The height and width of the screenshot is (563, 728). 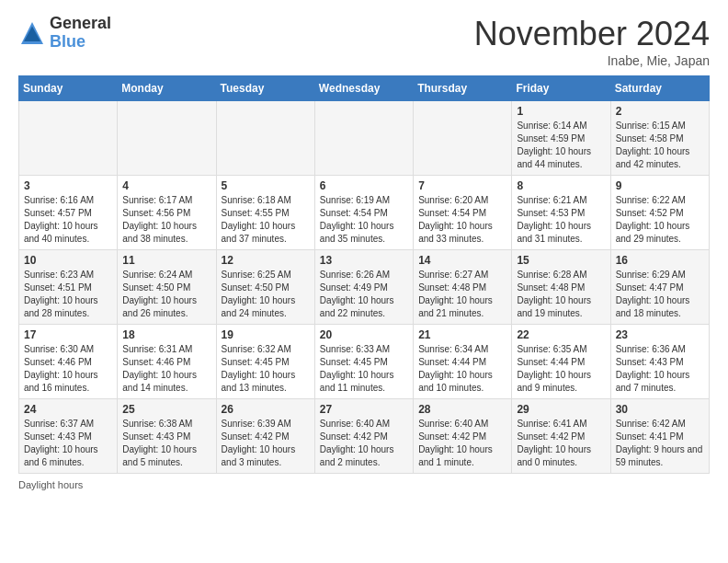 What do you see at coordinates (265, 436) in the screenshot?
I see `calendar-day-cell: 26Sunrise: 6:39 AM Sunset: 4:42 PM Dayli…` at bounding box center [265, 436].